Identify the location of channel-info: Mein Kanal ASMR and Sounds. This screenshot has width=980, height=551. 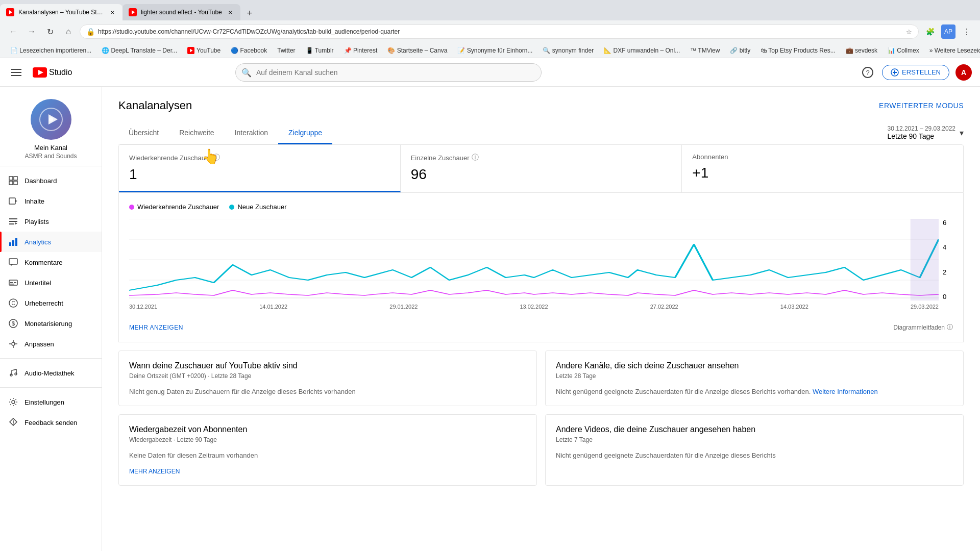
(51, 129).